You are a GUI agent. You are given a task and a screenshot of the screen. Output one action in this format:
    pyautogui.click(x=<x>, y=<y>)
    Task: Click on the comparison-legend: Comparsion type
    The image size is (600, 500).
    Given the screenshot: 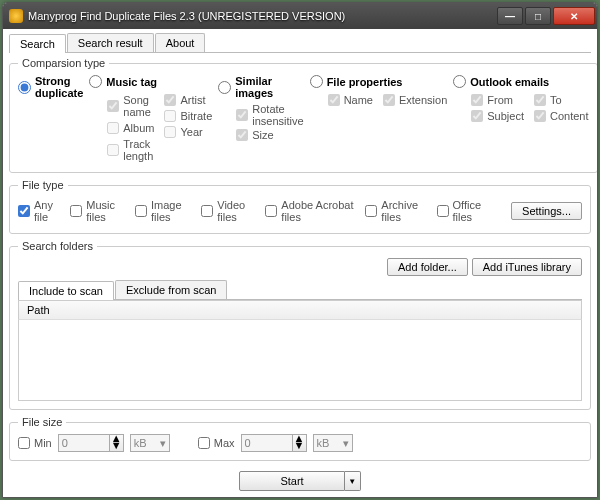 What is the action you would take?
    pyautogui.click(x=64, y=63)
    